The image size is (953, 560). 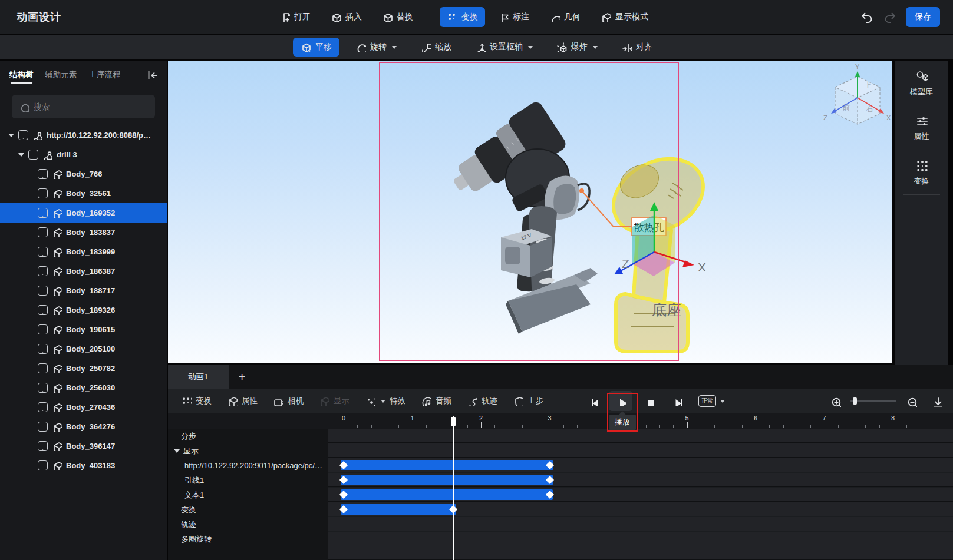 I want to click on menu-button-6: 几何, so click(x=565, y=17).